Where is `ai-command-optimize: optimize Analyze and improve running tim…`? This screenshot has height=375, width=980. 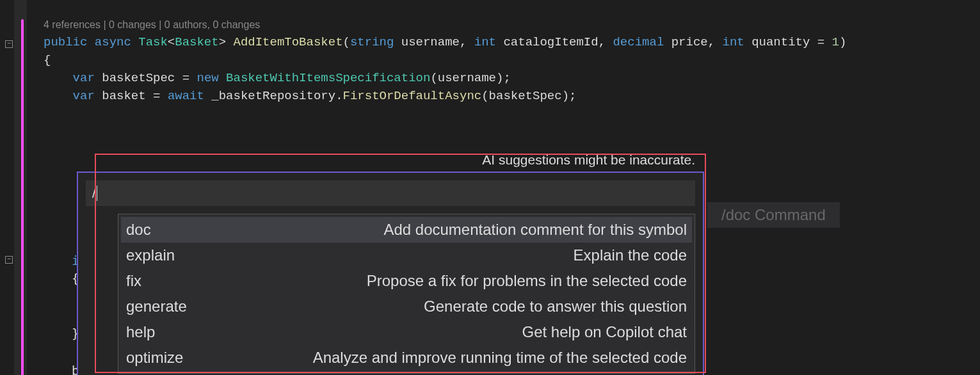
ai-command-optimize: optimize Analyze and improve running tim… is located at coordinates (406, 358).